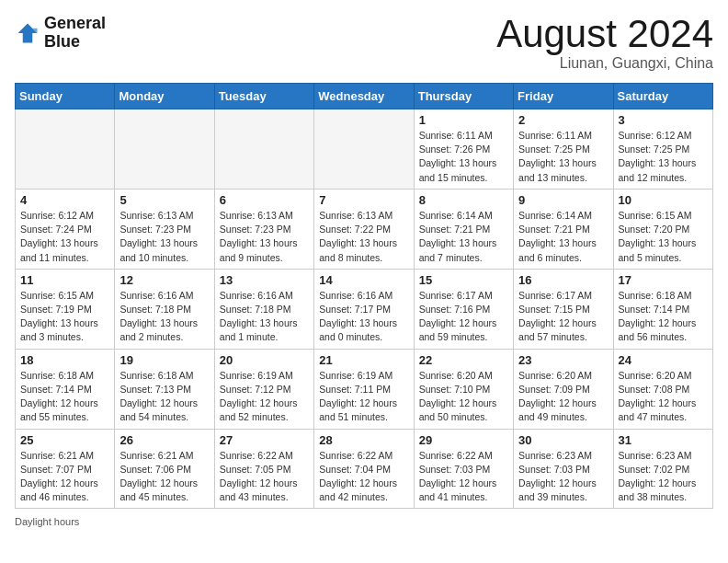  I want to click on day-info: Sunrise: 6:15 AMSunset: 7:19 PMDaylight:…, so click(64, 316).